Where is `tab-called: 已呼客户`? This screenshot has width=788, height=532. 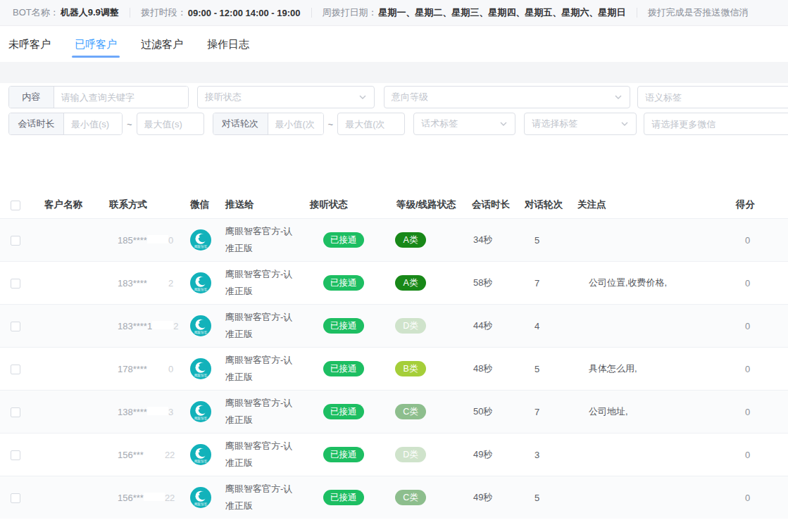
tab-called: 已呼客户 is located at coordinates (96, 44).